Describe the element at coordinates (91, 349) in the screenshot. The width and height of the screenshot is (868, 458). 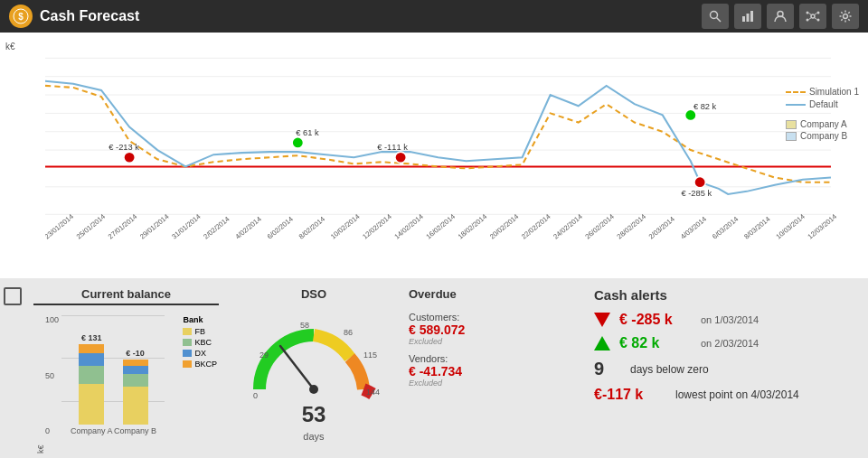
I see `bar-bkcp-a` at that location.